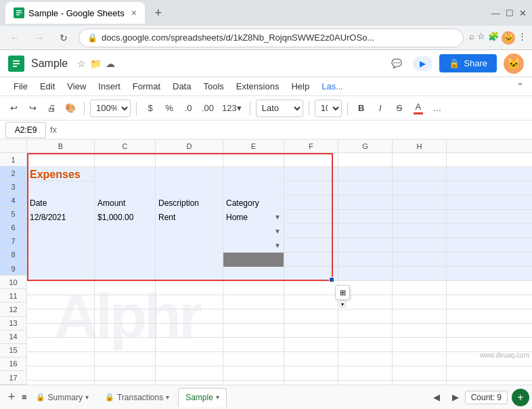  What do you see at coordinates (420, 217) in the screenshot?
I see `cell-h5` at bounding box center [420, 217].